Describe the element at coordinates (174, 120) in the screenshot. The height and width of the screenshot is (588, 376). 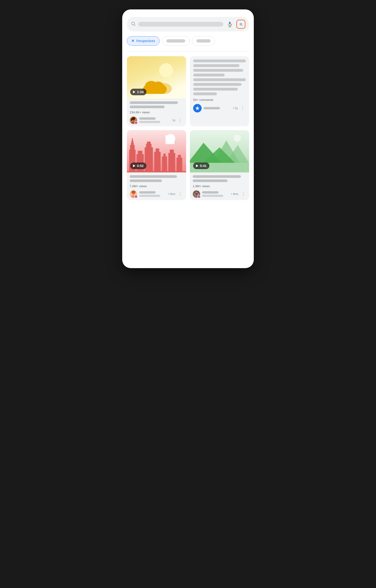
I see `time-dot-1: 1y` at that location.